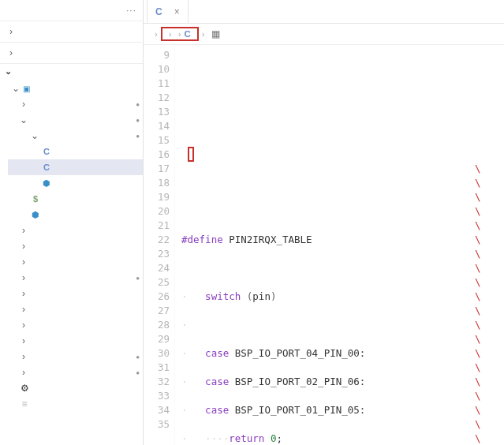 This screenshot has width=504, height=445. I want to click on tree-build: ›, so click(76, 230).